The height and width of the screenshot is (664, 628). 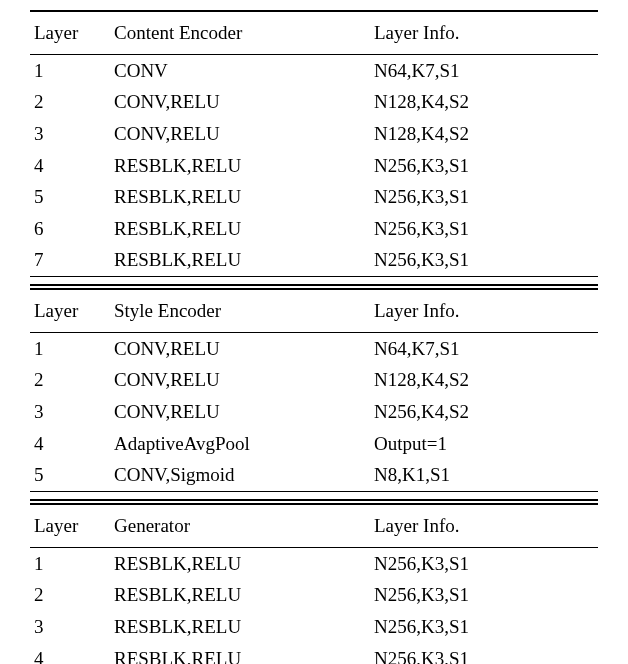 What do you see at coordinates (314, 475) in the screenshot?
I see `table-row: 5 CONV,Sigmoid N8,K1,S1` at bounding box center [314, 475].